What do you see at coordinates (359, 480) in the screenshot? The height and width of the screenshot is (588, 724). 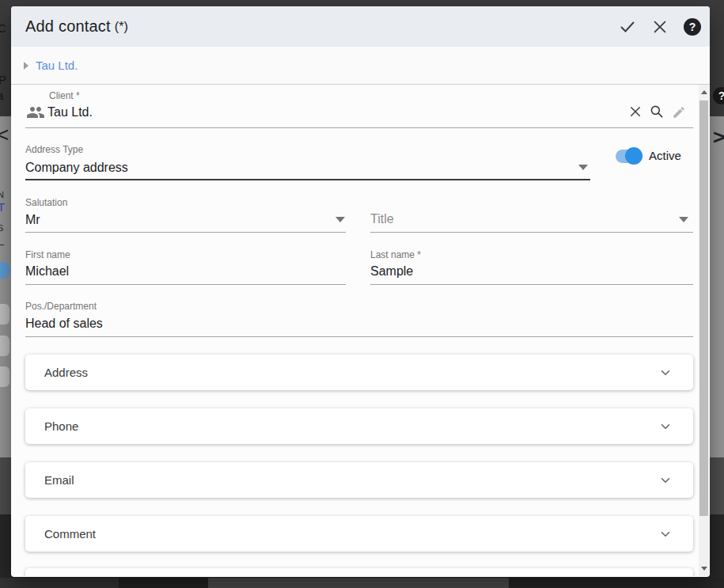 I see `section-email: Email` at bounding box center [359, 480].